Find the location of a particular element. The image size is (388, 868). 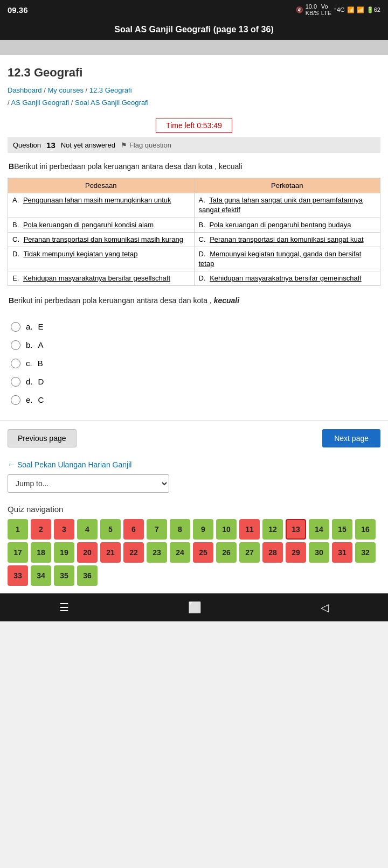

back-icon: ◁ is located at coordinates (324, 607).